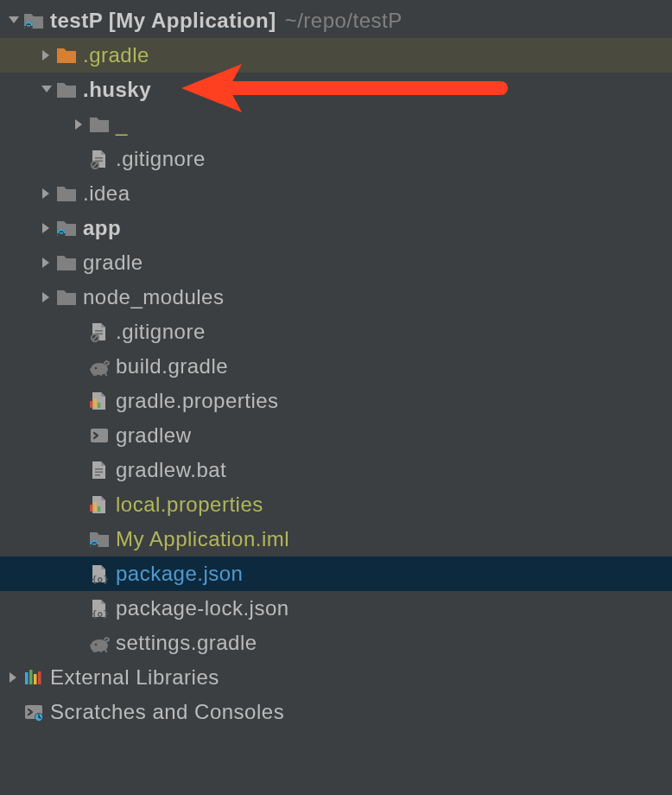 This screenshot has width=672, height=795. I want to click on folder-orange-icon, so click(67, 55).